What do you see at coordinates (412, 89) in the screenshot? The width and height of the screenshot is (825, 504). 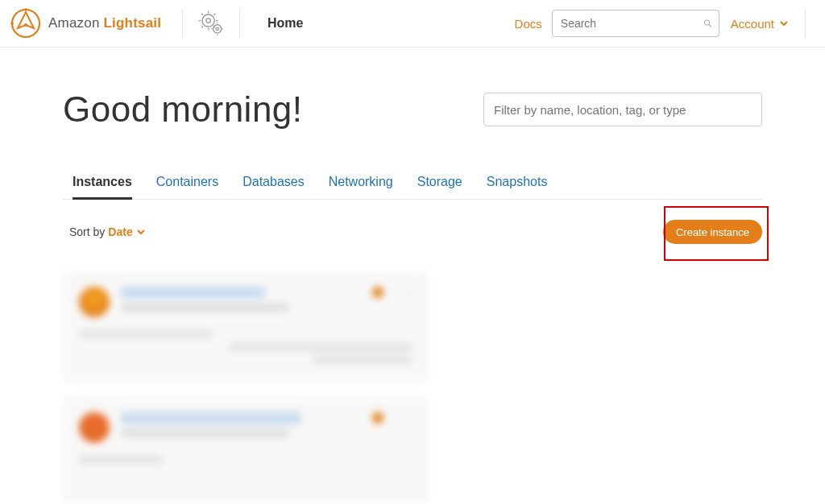 I see `greeting-row: Good morning!` at bounding box center [412, 89].